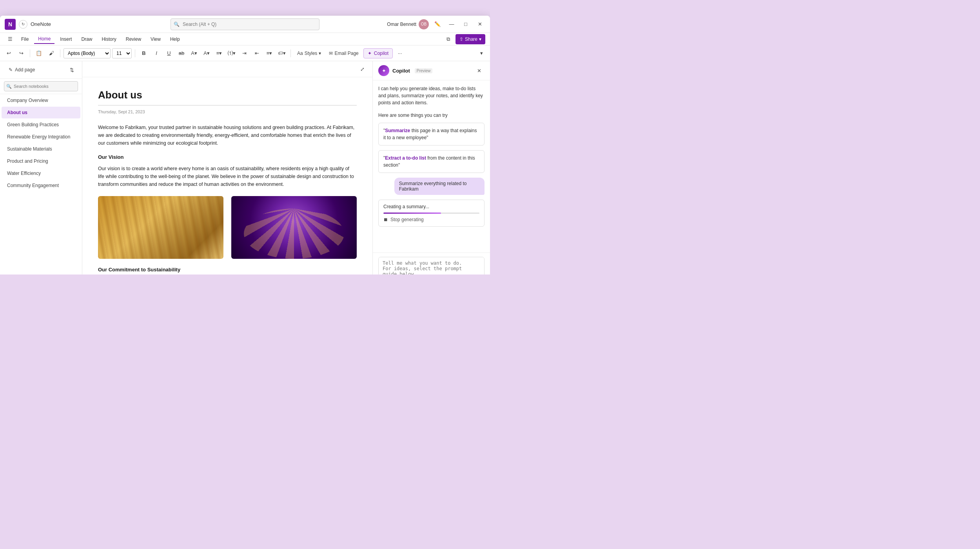 The width and height of the screenshot is (980, 549). I want to click on stop-label: Stop generating, so click(407, 220).